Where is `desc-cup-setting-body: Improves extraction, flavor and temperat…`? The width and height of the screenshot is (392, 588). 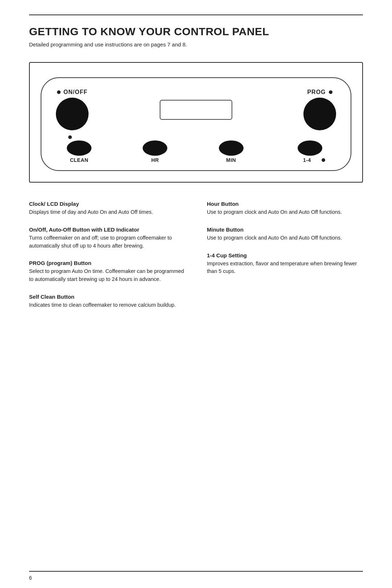
desc-cup-setting-body: Improves extraction, flavor and temperat… is located at coordinates (285, 268).